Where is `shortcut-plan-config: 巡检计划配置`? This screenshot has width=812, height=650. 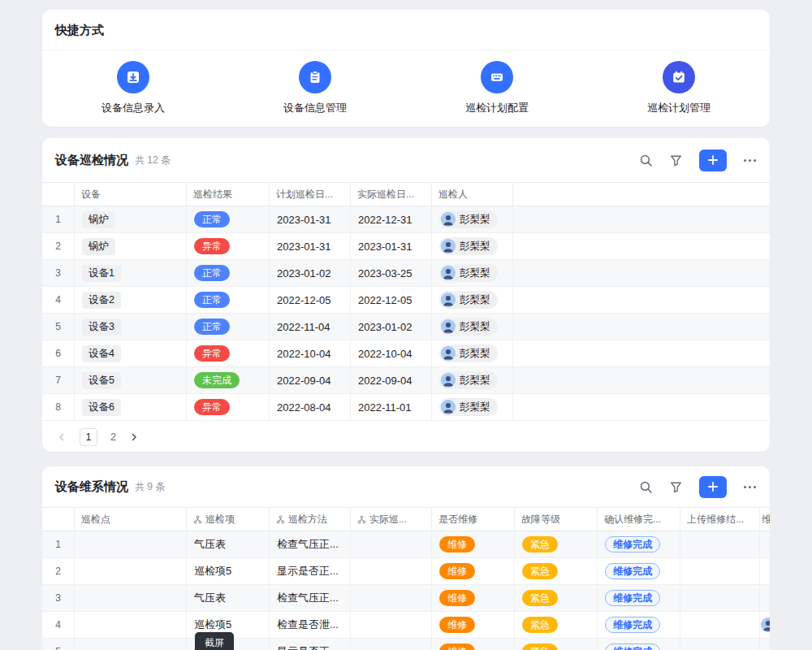 shortcut-plan-config: 巡检计划配置 is located at coordinates (497, 88).